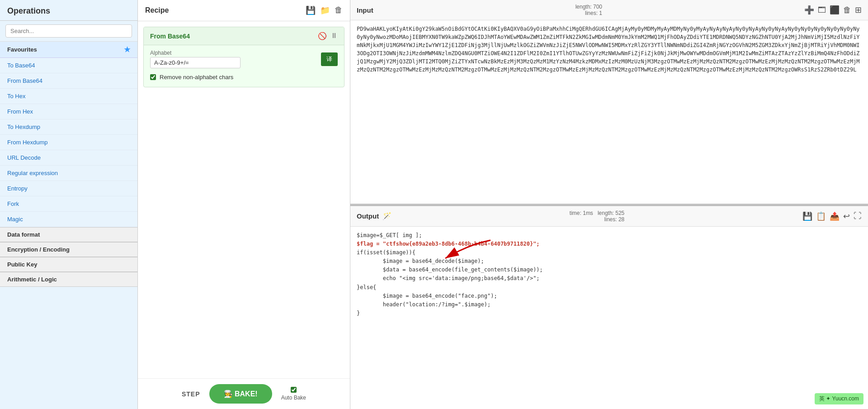  Describe the element at coordinates (584, 7) in the screenshot. I see `input-length-label: length:` at that location.